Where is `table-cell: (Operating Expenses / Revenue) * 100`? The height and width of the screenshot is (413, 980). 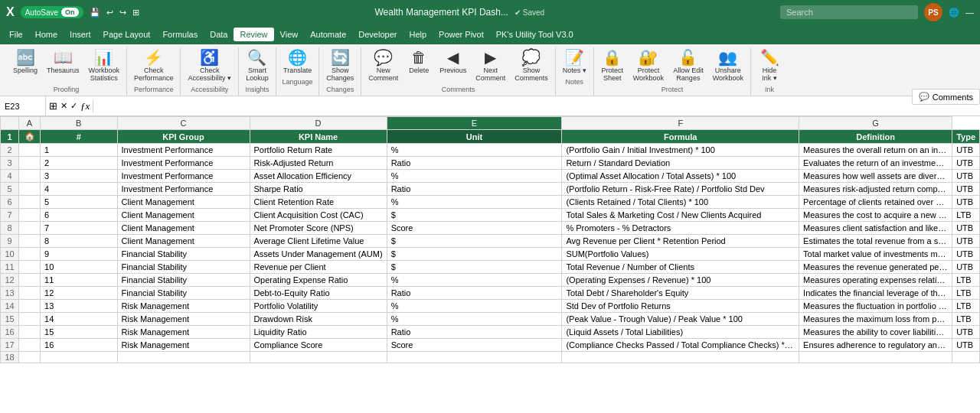
table-cell: (Operating Expenses / Revenue) * 100 is located at coordinates (681, 280).